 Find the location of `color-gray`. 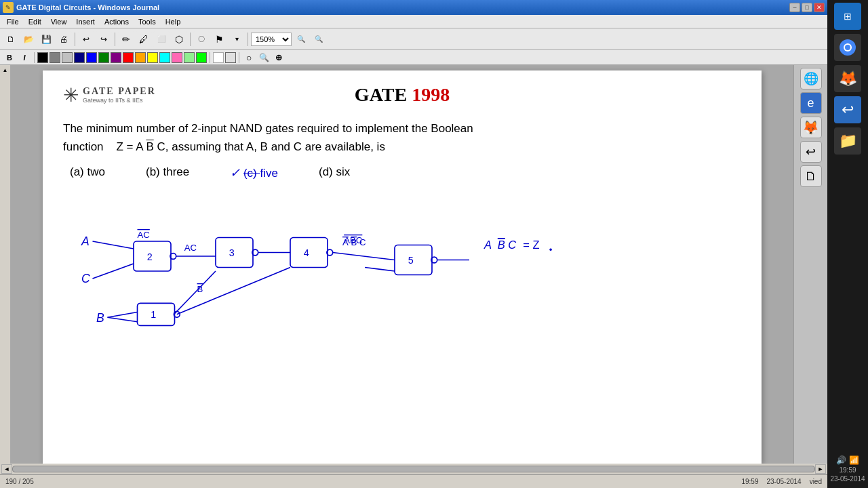

color-gray is located at coordinates (55, 58).